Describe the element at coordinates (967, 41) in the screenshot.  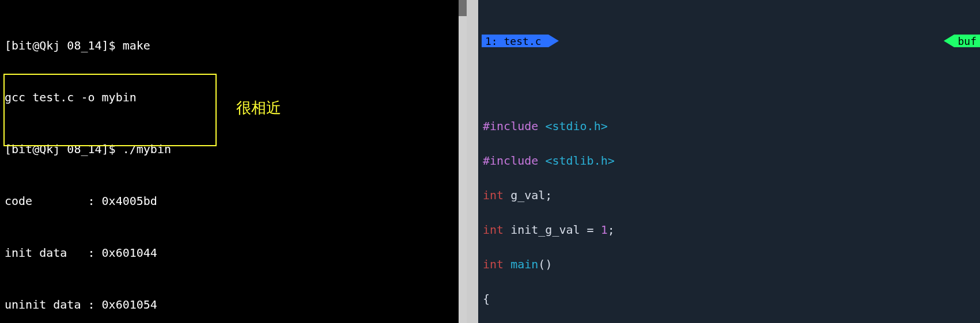
I see `buffer-badge: buf` at that location.